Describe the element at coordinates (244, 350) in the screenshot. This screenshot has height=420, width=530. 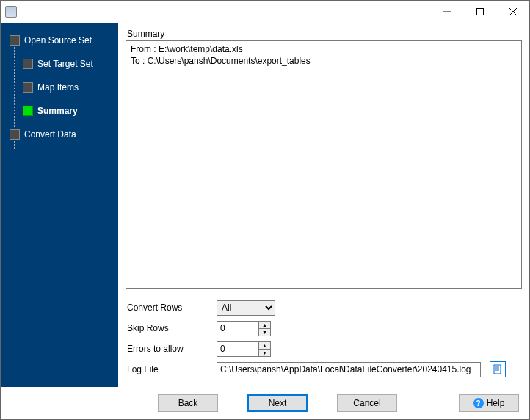
I see `errors-allow-stepper: ▲ ▼` at that location.